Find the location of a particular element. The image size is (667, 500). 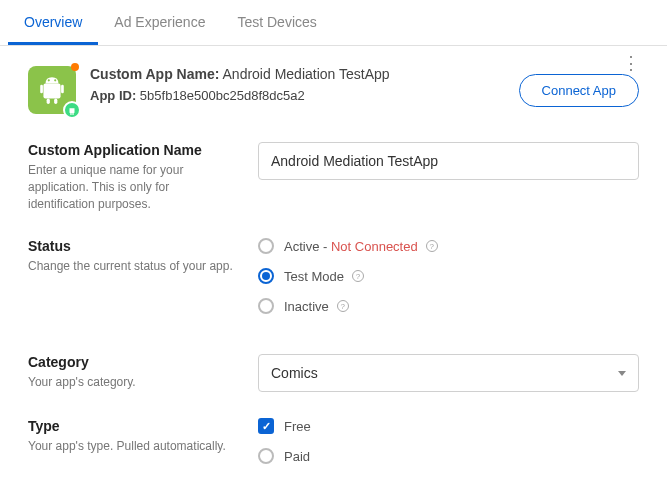

app-id-label: App ID: is located at coordinates (113, 96).